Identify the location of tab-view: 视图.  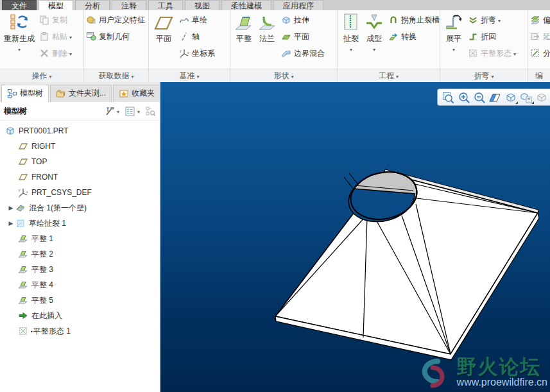
(202, 5).